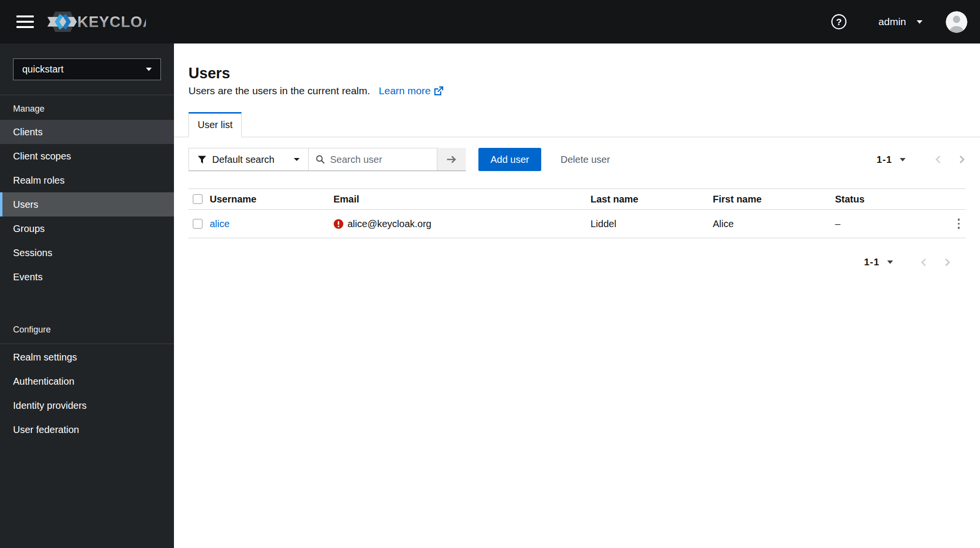  What do you see at coordinates (957, 22) in the screenshot?
I see `avatar` at bounding box center [957, 22].